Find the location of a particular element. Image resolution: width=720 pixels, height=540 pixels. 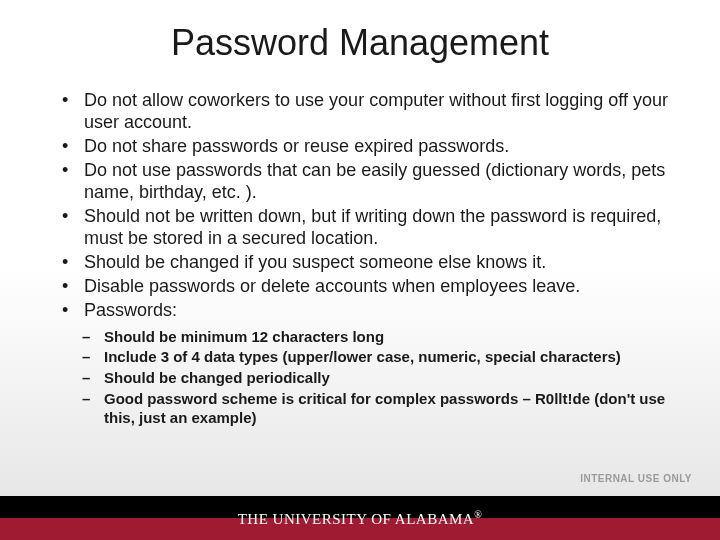

sub-bullet-item: Should be minimum 12 characters long is located at coordinates (381, 338).